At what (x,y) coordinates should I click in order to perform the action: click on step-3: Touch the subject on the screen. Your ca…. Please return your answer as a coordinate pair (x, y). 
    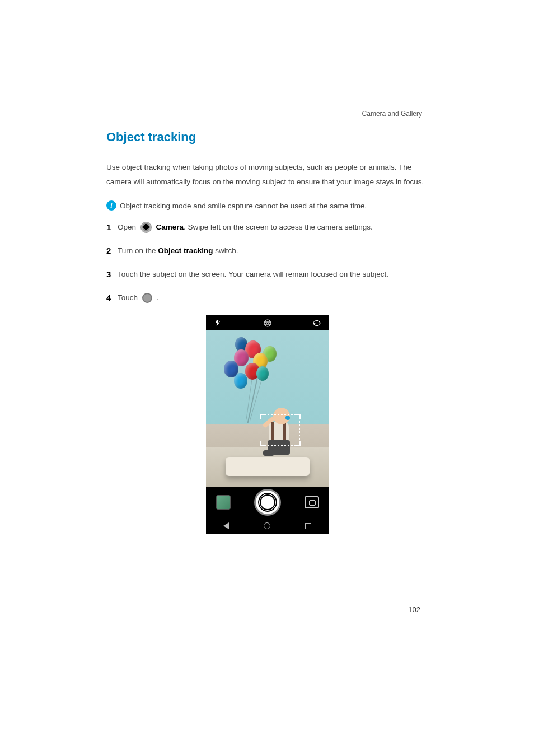
    Looking at the image, I should click on (268, 274).